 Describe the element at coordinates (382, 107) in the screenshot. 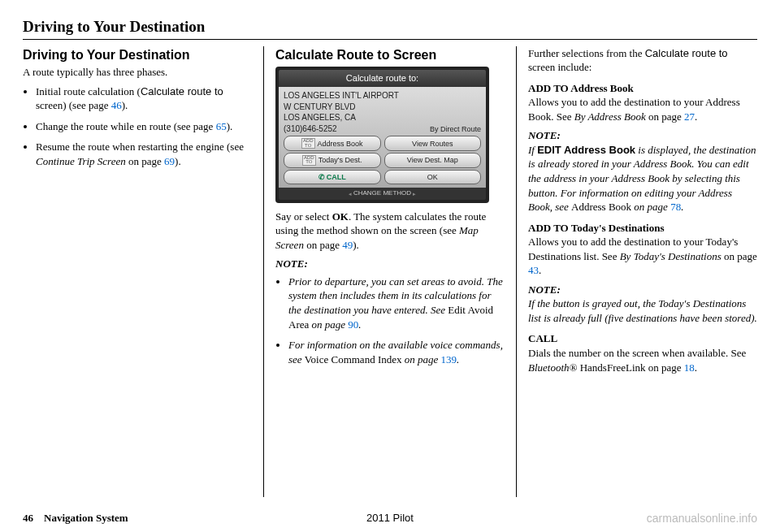

I see `ss-line: W CENTURY BLVD` at that location.